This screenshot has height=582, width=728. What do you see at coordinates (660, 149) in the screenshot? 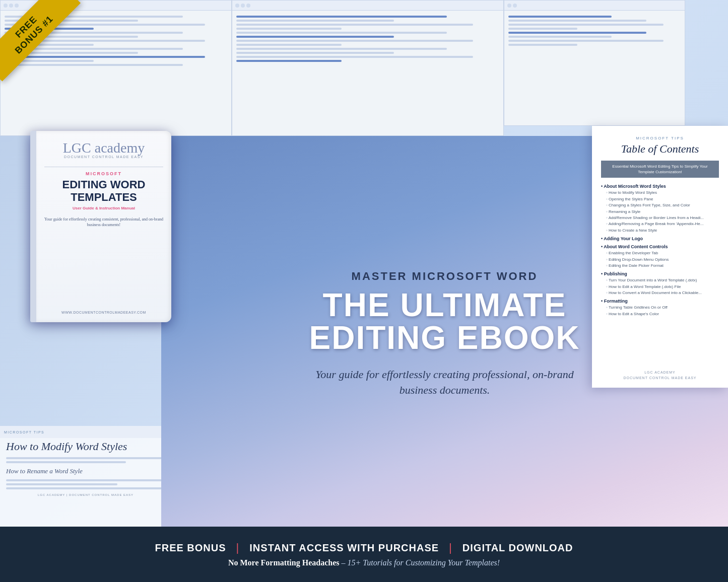
I see `toc-title: Table of Contents` at bounding box center [660, 149].